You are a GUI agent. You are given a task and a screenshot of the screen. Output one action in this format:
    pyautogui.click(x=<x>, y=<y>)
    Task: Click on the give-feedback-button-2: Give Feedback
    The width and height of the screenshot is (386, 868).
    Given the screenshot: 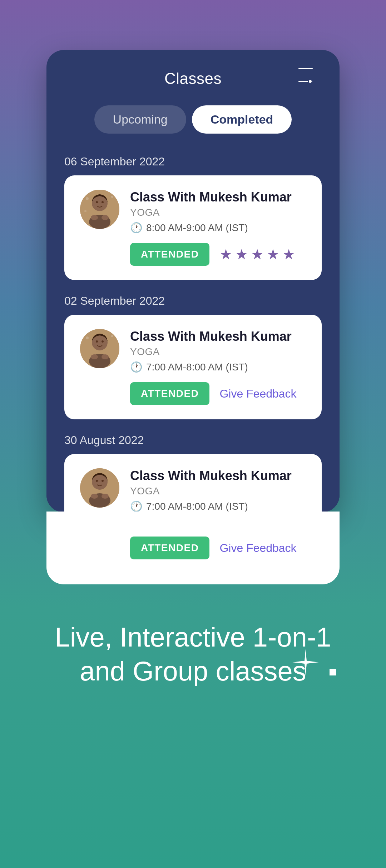 What is the action you would take?
    pyautogui.click(x=258, y=548)
    